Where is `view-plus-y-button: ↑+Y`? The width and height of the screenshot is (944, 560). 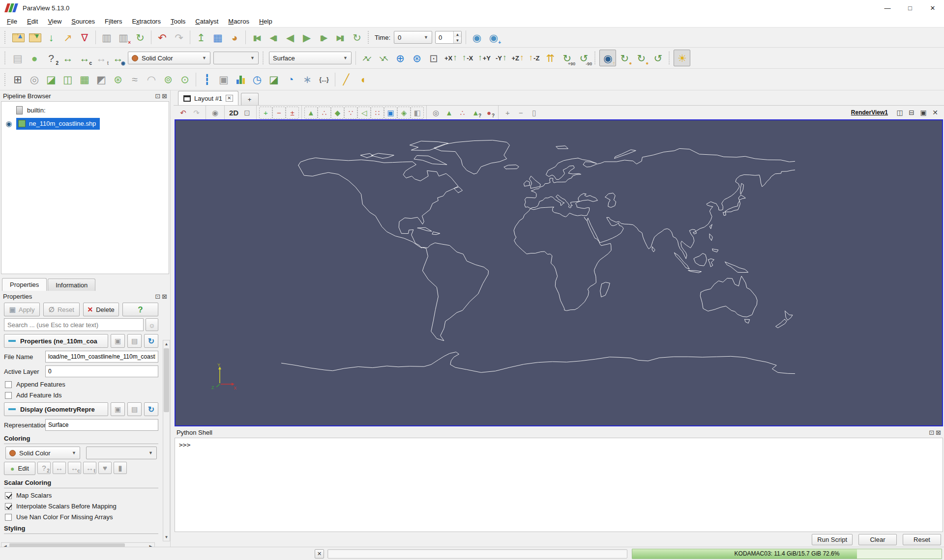 view-plus-y-button: ↑+Y is located at coordinates (484, 58).